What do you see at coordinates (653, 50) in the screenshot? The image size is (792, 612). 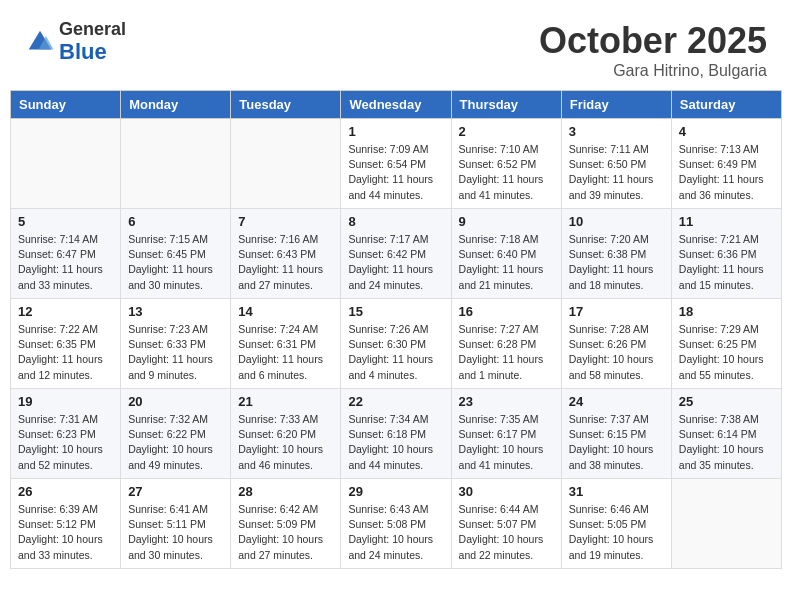 I see `title-block: October 2025 Gara Hitrino, Bulgaria` at bounding box center [653, 50].